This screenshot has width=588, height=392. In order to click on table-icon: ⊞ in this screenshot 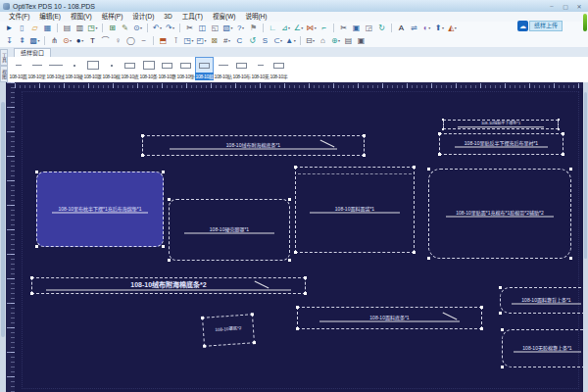, I will do `click(113, 27)`.